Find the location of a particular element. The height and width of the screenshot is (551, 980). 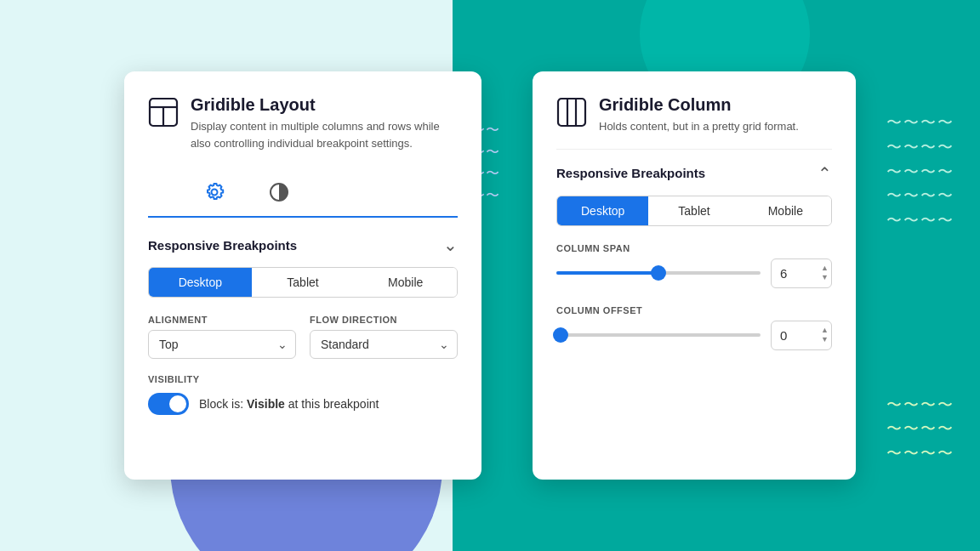

layout-icon is located at coordinates (163, 112).